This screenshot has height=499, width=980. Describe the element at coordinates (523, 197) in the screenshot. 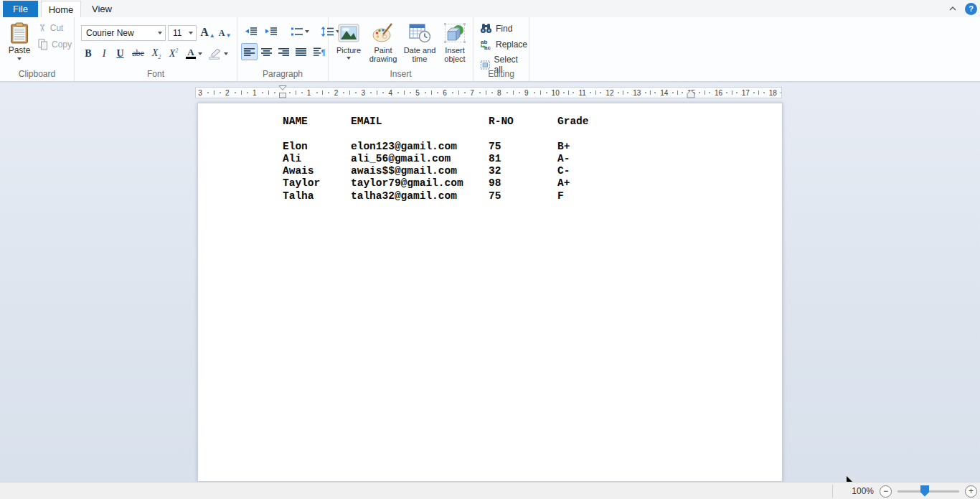

I see `table-cell: 75` at that location.